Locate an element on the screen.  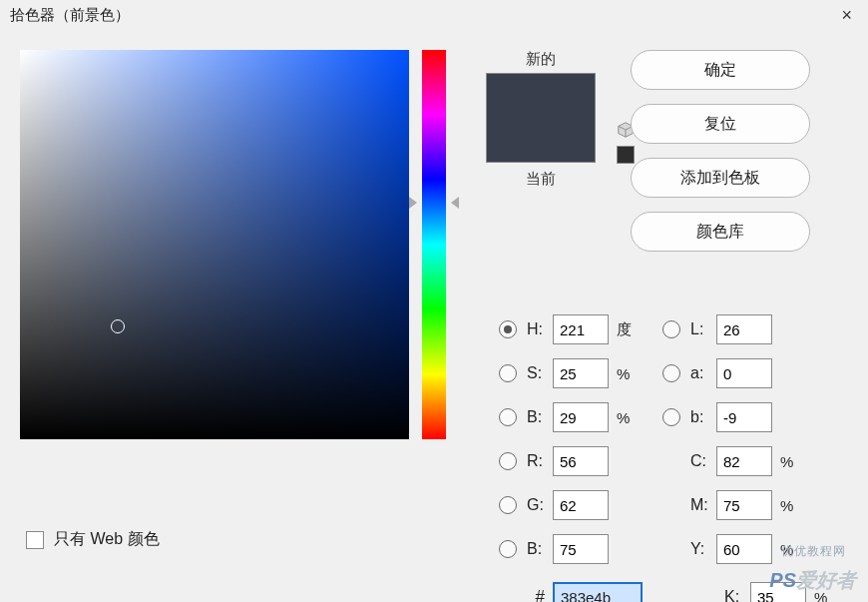
label-y: Y: is located at coordinates (703, 549).